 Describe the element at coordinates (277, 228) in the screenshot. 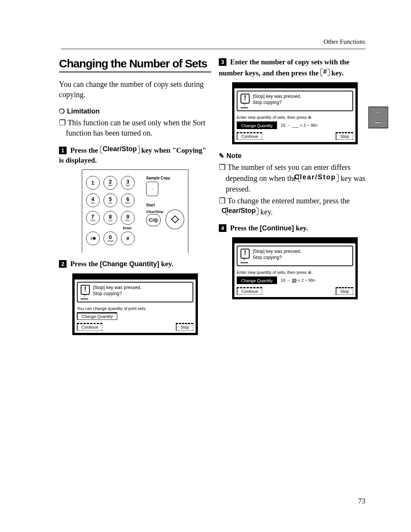

I see `continue-key-ref: [Continue]` at that location.